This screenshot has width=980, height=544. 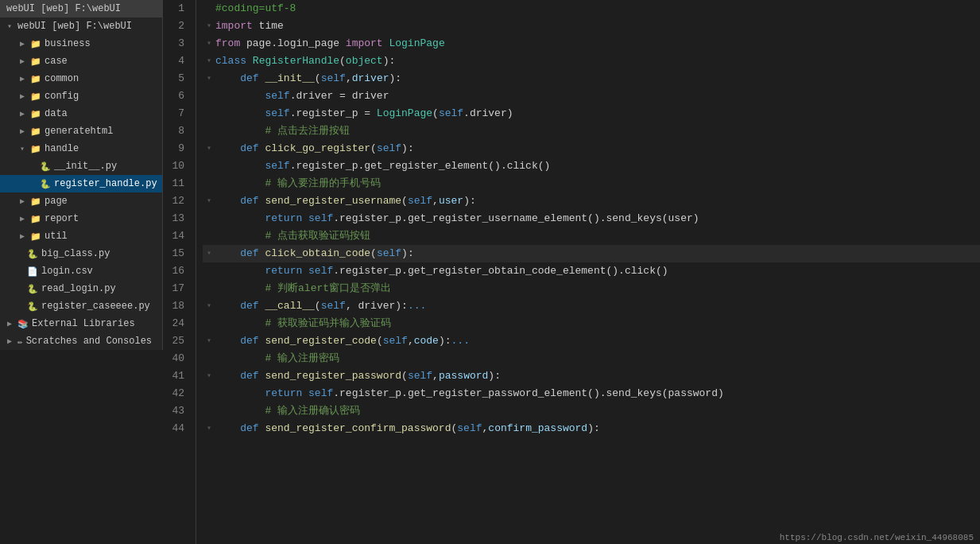 What do you see at coordinates (81, 44) in the screenshot?
I see `sidebar-item-business: ▶📁business` at bounding box center [81, 44].